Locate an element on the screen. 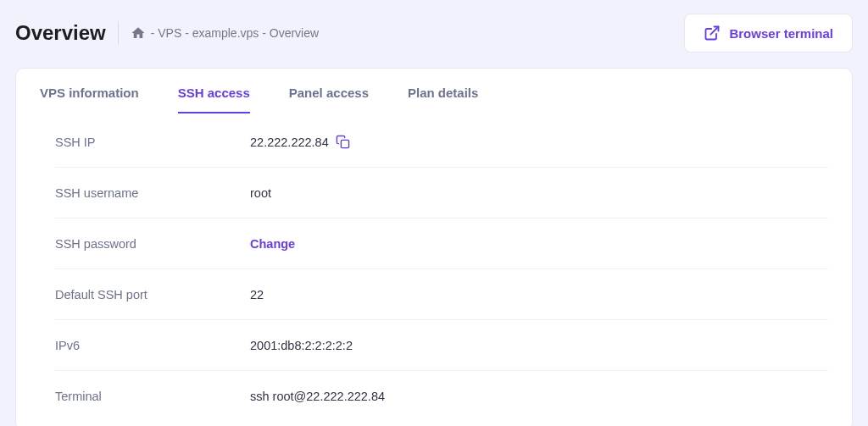 This screenshot has width=868, height=426. breadcrumb-text: - VPS - example.vps - Overview is located at coordinates (235, 33).